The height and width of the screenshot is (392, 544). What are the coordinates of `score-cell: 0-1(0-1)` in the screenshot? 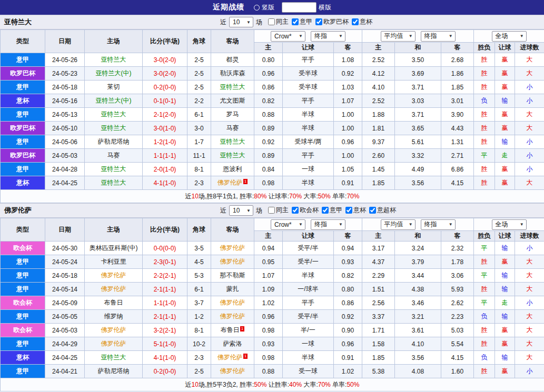 It's located at (165, 101).